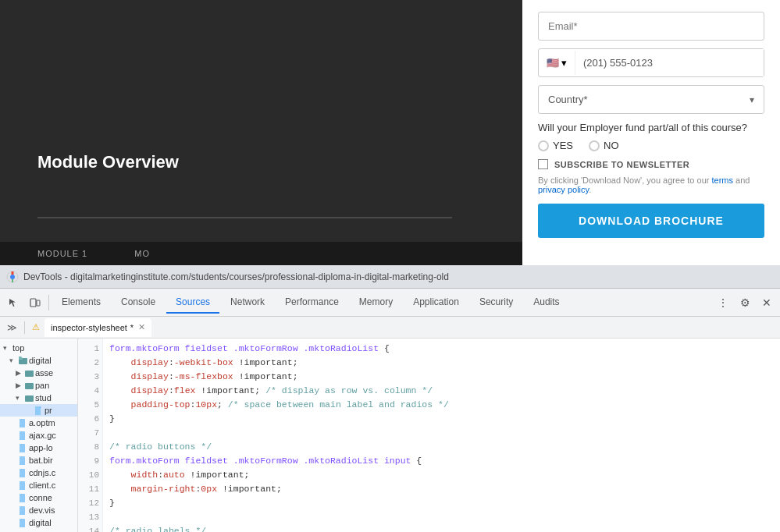 The width and height of the screenshot is (780, 532). Describe the element at coordinates (651, 100) in the screenshot. I see `country-select: Country* ▾` at that location.